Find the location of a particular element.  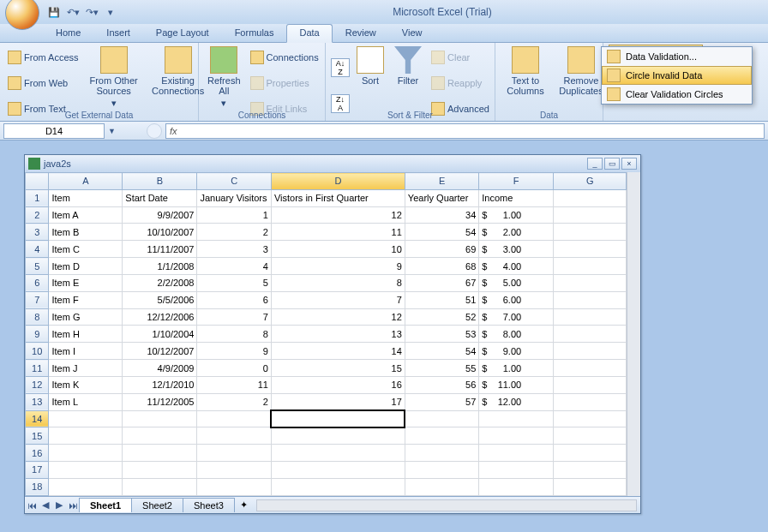

cell-F1: Income is located at coordinates (516, 198).